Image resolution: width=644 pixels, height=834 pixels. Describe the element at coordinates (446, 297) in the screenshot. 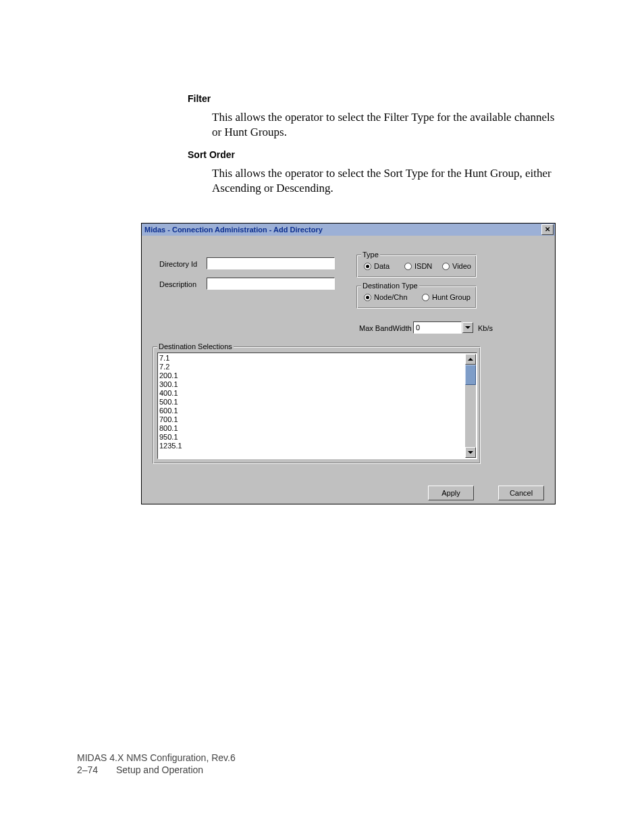

I see `radio-dest-huntgroup: Hunt Group` at that location.